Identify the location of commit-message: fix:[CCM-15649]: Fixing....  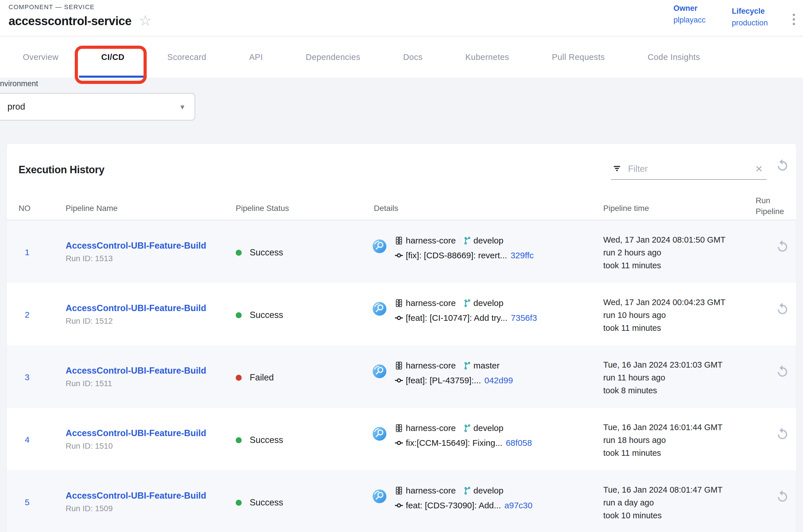
(454, 443).